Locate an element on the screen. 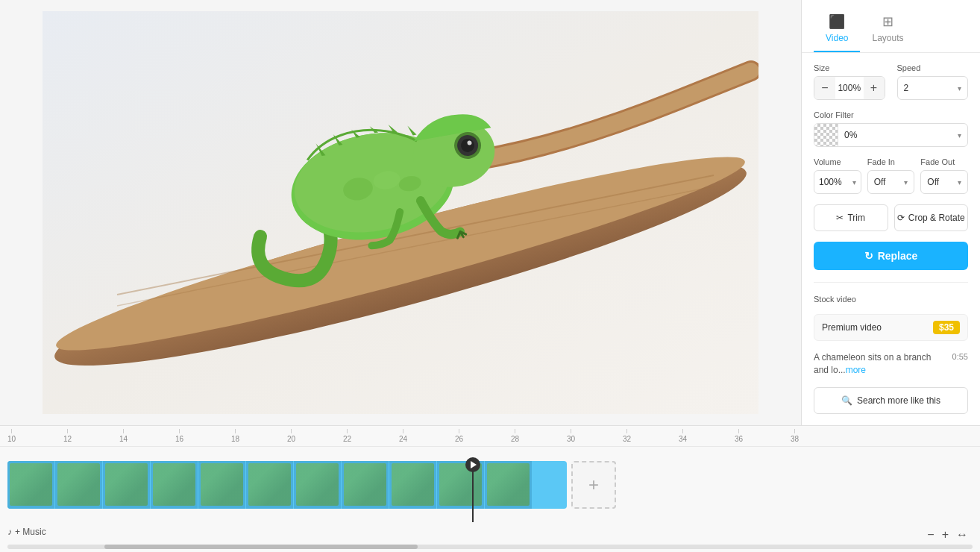  trim-button: ✂ Trim is located at coordinates (851, 218).